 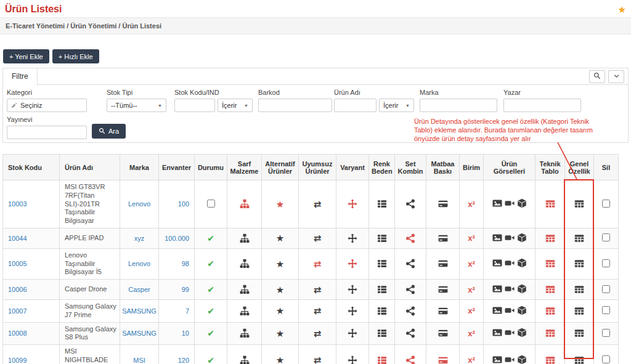 What do you see at coordinates (616, 76) in the screenshot?
I see `collapse-panel-button` at bounding box center [616, 76].